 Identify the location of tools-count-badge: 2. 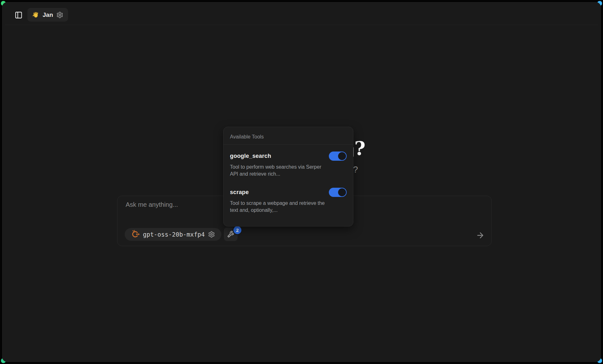
(237, 230).